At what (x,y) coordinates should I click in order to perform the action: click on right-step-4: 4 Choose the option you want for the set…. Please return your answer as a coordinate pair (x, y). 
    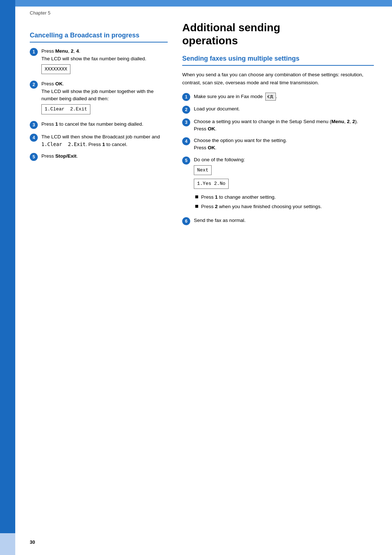
    Looking at the image, I should click on (278, 145).